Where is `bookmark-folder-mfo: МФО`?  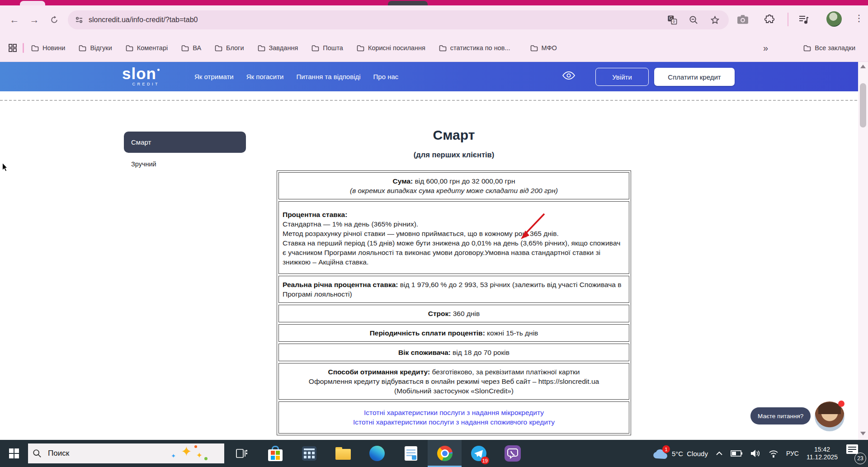 bookmark-folder-mfo: МФО is located at coordinates (543, 48).